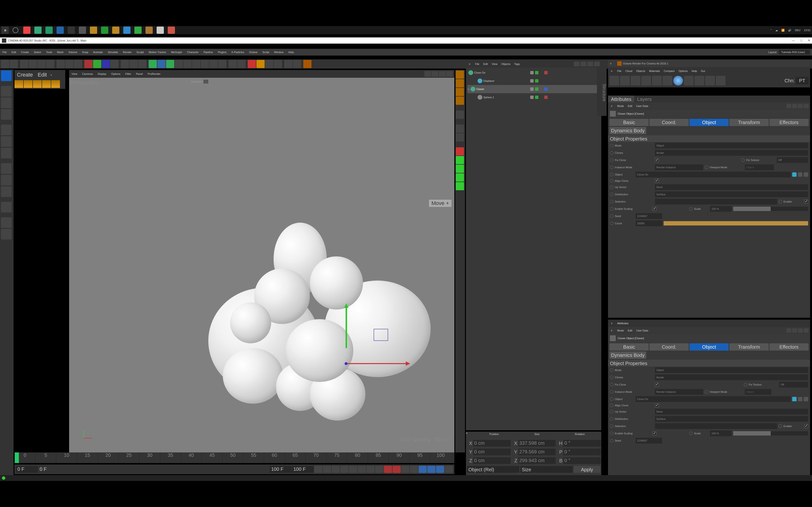 The height and width of the screenshot is (507, 812). I want to click on axis-z-icon, so click(106, 64).